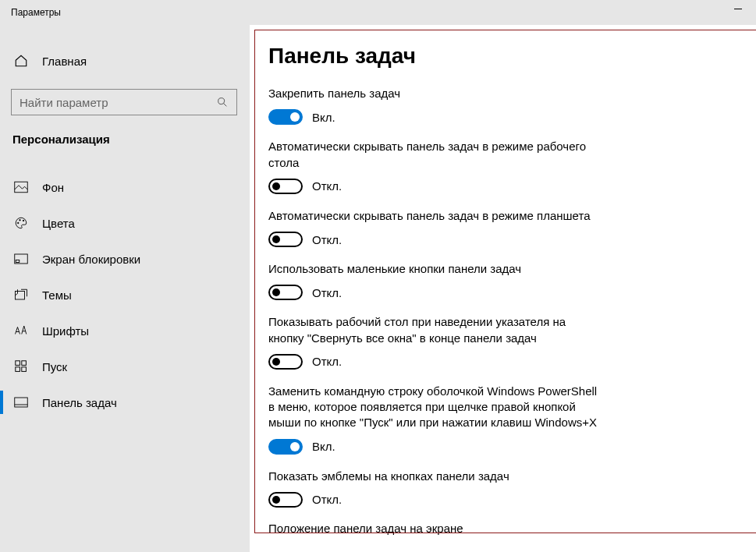 Image resolution: width=756 pixels, height=552 pixels. What do you see at coordinates (21, 61) in the screenshot?
I see `home-icon` at bounding box center [21, 61].